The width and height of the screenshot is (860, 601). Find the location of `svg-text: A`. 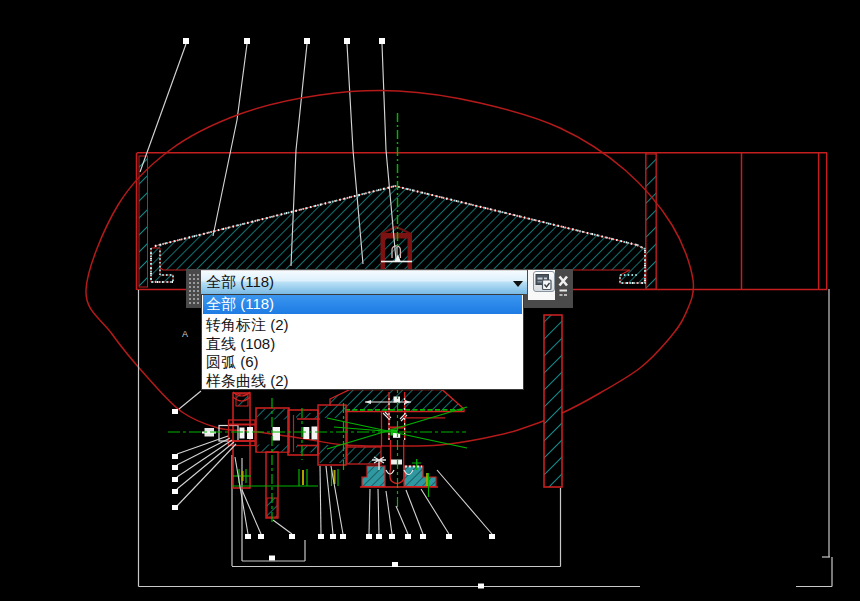

svg-text: A is located at coordinates (185, 334).